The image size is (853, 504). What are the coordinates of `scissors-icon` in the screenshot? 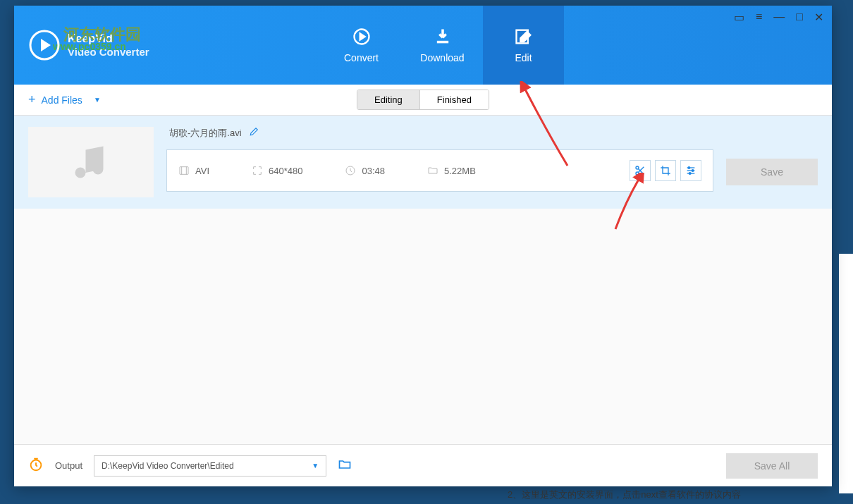 It's located at (640, 171).